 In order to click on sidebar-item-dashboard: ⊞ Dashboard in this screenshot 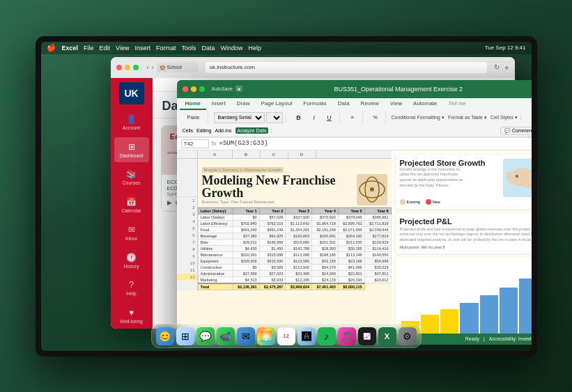, I will do `click(132, 150)`.